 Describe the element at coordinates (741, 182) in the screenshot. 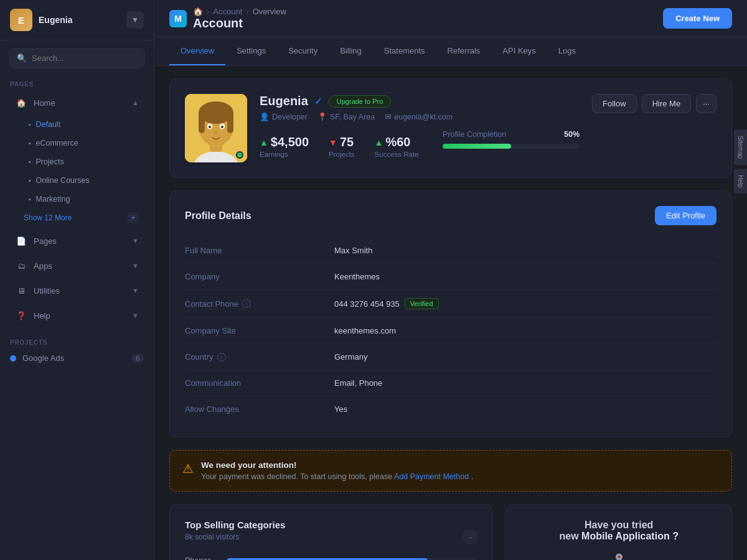

I see `help-tab: Help` at that location.